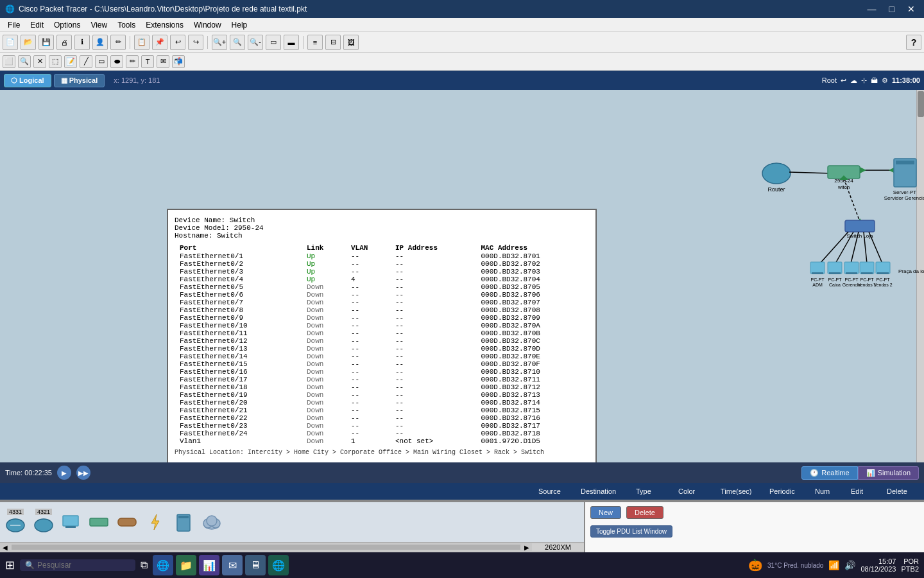 The height and width of the screenshot is (578, 924). What do you see at coordinates (132, 62) in the screenshot?
I see `pencil-tool: ✏` at bounding box center [132, 62].